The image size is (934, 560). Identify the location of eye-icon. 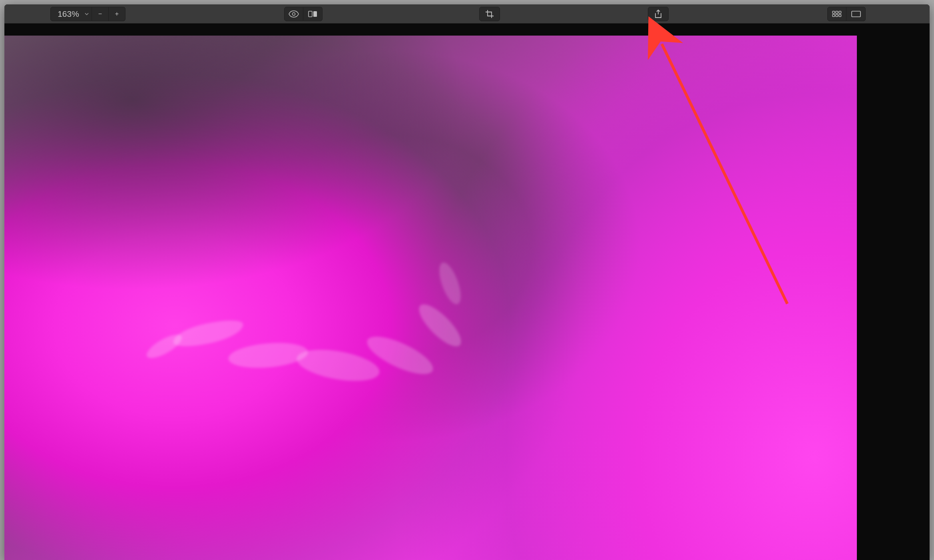
(294, 14).